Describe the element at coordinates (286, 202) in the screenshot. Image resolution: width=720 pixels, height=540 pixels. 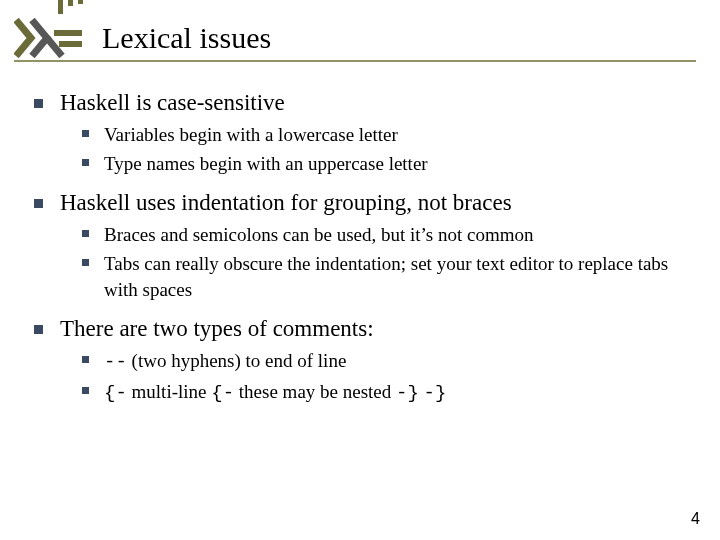
I see `bullet-text: Haskell uses indentation for grouping, n…` at that location.